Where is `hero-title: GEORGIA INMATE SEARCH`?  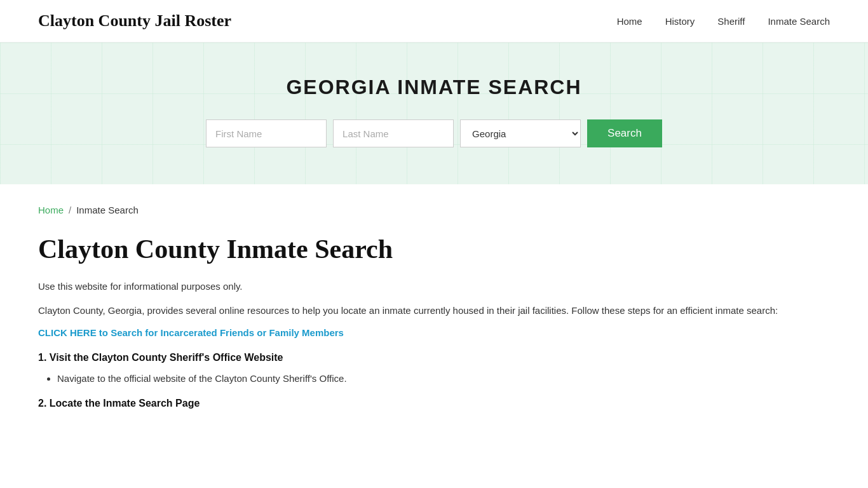
hero-title: GEORGIA INMATE SEARCH is located at coordinates (434, 88).